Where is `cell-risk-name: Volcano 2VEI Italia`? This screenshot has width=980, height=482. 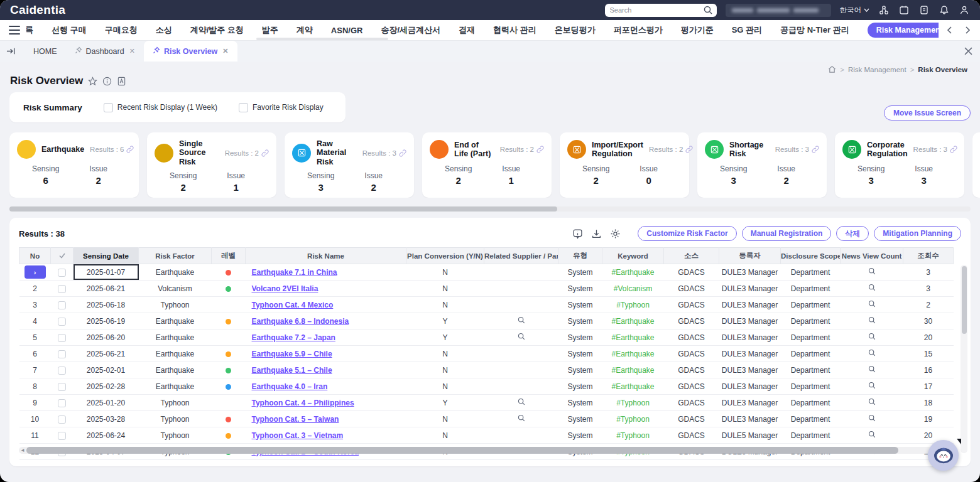
cell-risk-name: Volcano 2VEI Italia is located at coordinates (326, 289).